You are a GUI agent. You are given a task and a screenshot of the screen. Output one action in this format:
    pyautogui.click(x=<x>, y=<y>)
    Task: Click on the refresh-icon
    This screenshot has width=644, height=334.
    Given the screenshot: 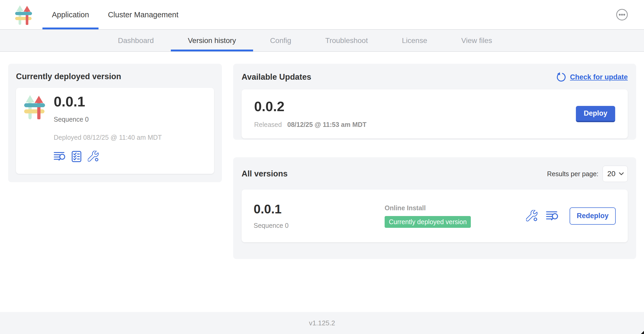 What is the action you would take?
    pyautogui.click(x=561, y=77)
    